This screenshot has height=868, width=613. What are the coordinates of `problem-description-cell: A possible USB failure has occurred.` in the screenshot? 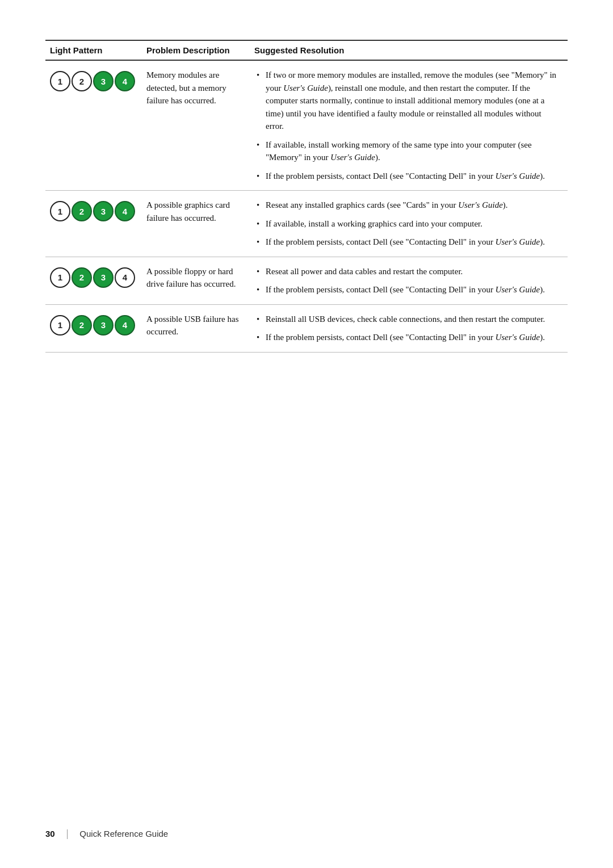 It's located at (196, 328).